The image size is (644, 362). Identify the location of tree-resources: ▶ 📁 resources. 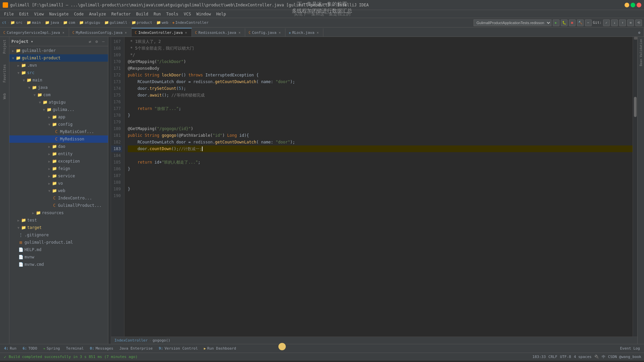
(59, 213).